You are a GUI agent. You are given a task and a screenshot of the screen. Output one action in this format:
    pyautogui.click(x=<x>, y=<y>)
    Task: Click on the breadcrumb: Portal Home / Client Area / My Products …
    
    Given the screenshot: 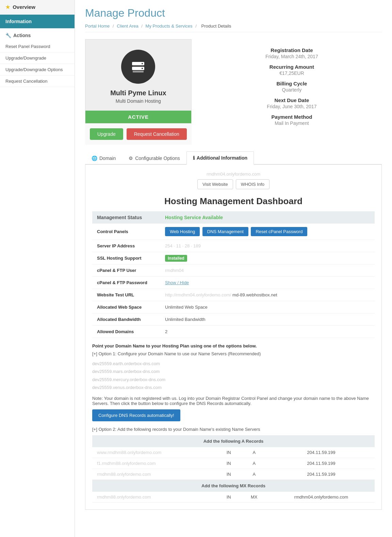 What is the action you would take?
    pyautogui.click(x=233, y=28)
    